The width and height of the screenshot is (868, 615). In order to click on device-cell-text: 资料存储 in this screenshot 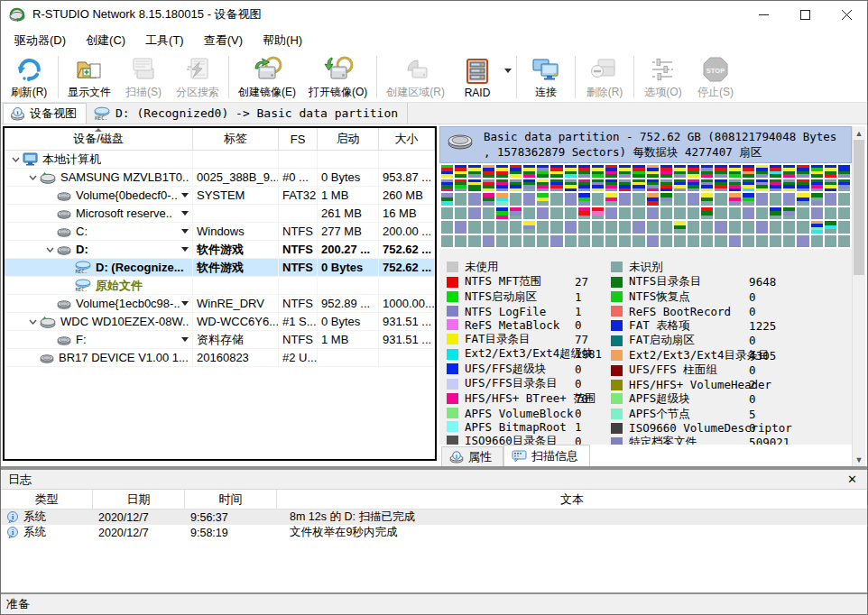, I will do `click(220, 340)`.